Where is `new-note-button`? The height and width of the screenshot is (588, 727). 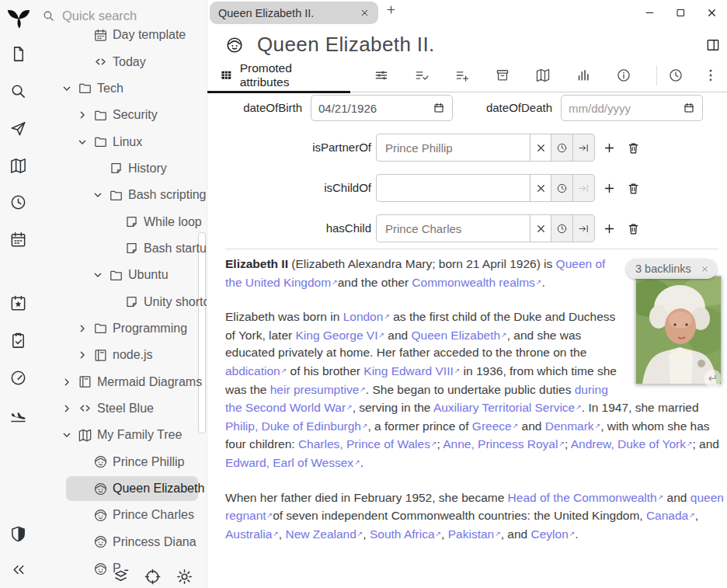 new-note-button is located at coordinates (19, 54).